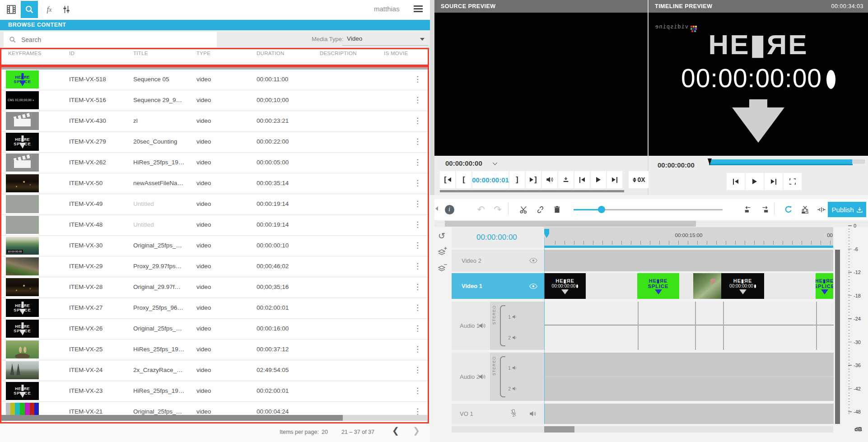 This screenshot has width=868, height=442. What do you see at coordinates (203, 53) in the screenshot?
I see `col-type: TYPE` at bounding box center [203, 53].